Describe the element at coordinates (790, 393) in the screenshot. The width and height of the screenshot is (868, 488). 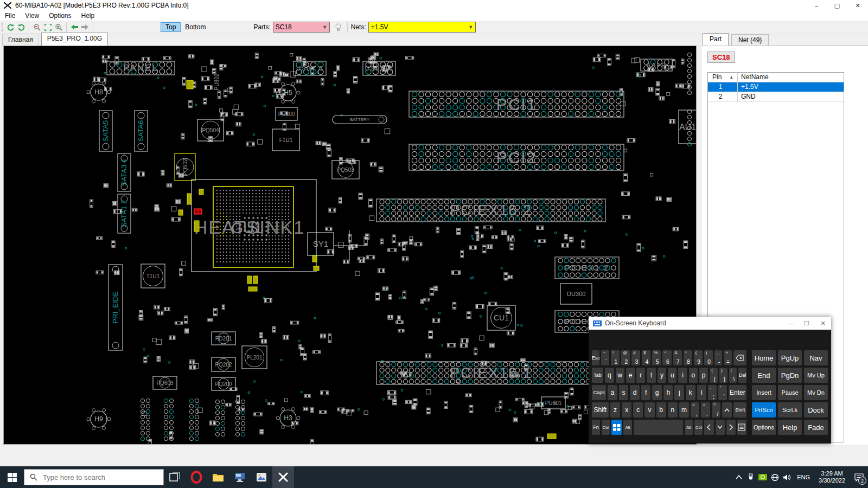
I see `osk-key-pause: Pause` at that location.